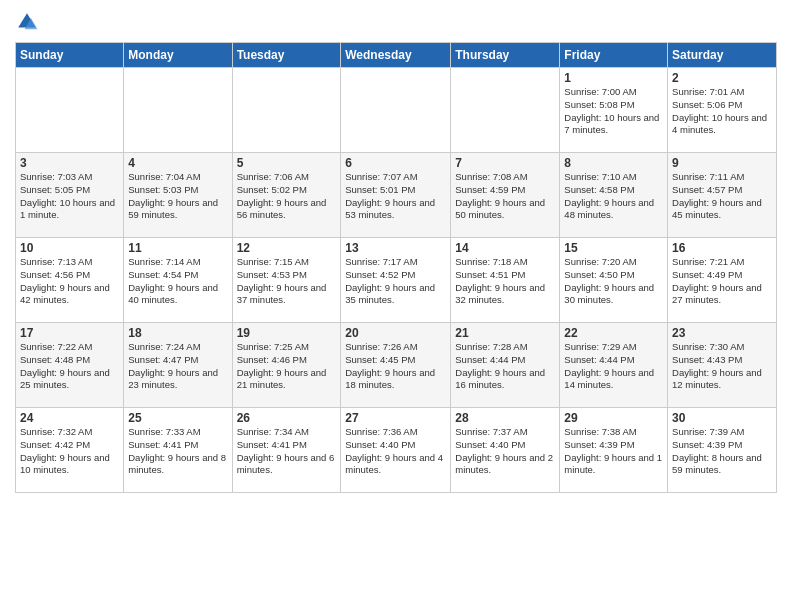 The image size is (792, 612). I want to click on calendar-cell: 20Sunrise: 7:26 AM Sunset: 4:45 PM Dayli…, so click(396, 366).